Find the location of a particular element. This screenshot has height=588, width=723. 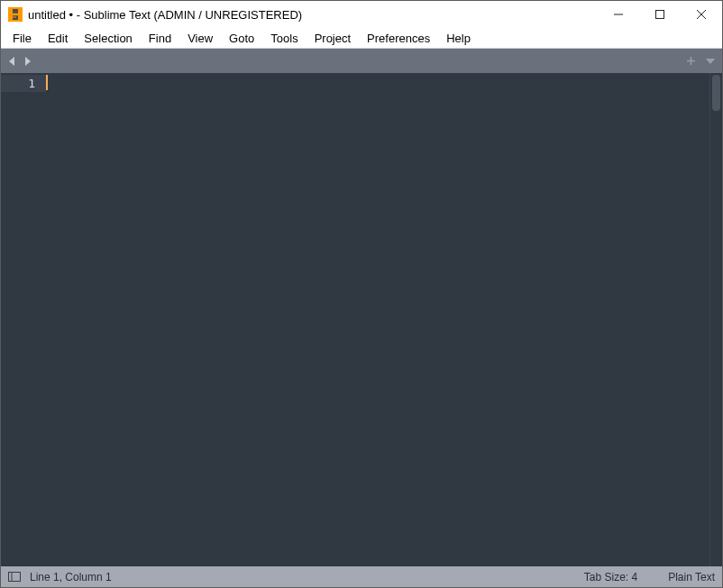

menu-goto: Goto is located at coordinates (242, 38).